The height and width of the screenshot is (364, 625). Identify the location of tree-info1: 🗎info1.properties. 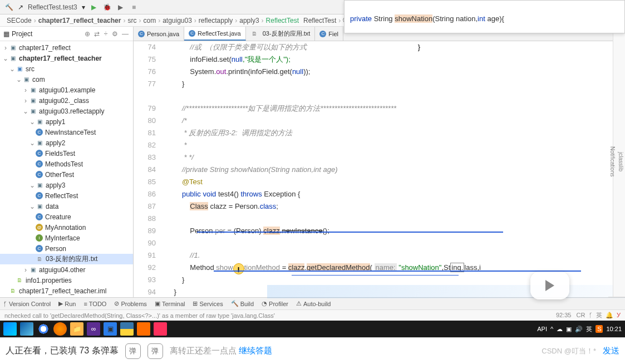
(67, 281).